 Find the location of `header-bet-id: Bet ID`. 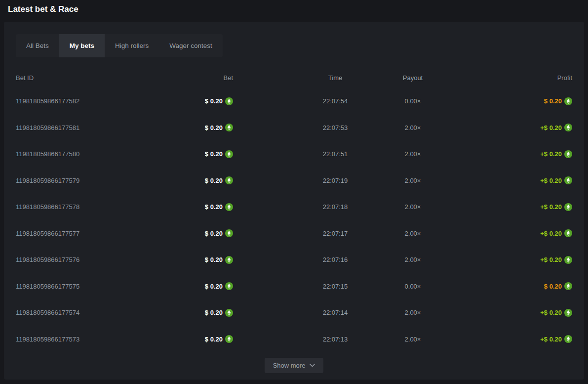

header-bet-id: Bet ID is located at coordinates (79, 78).